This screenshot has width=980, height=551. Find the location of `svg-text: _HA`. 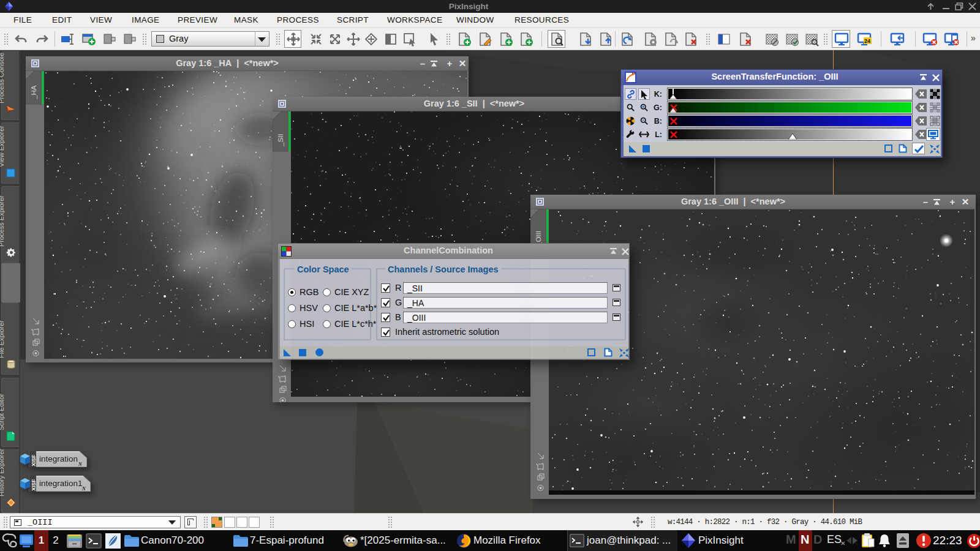

svg-text: _HA is located at coordinates (34, 92).